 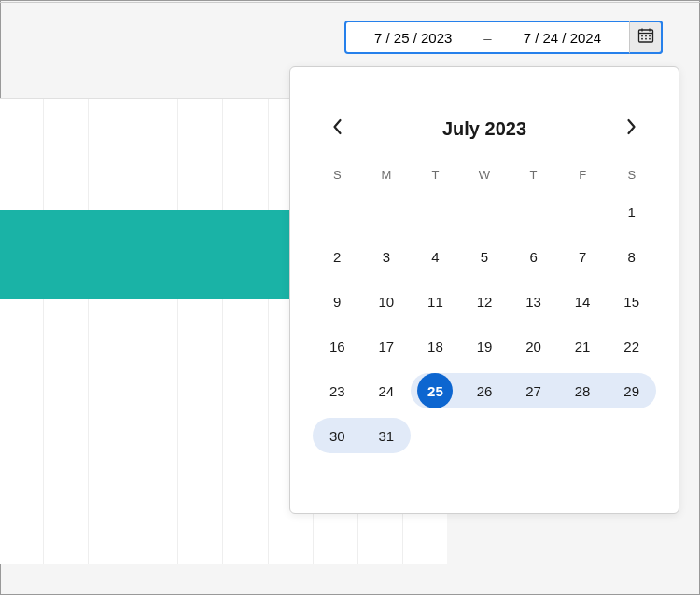 What do you see at coordinates (338, 346) in the screenshot?
I see `day-cell: 16` at bounding box center [338, 346].